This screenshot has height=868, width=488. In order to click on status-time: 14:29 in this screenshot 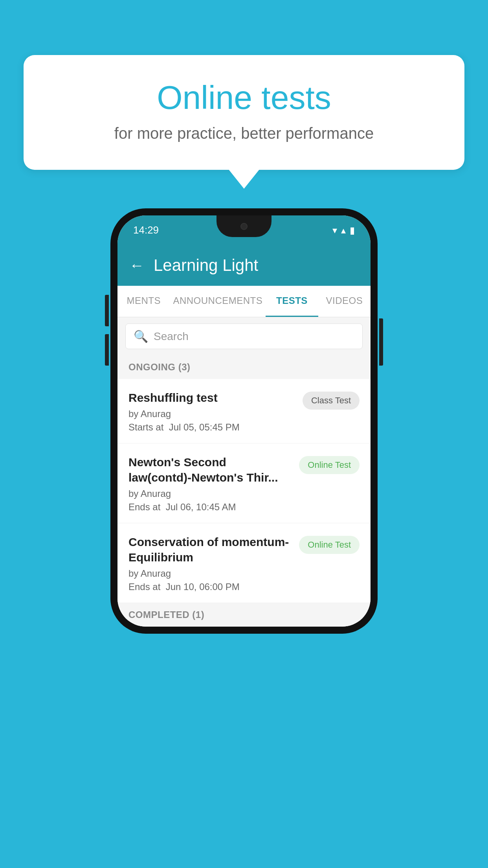, I will do `click(146, 230)`.